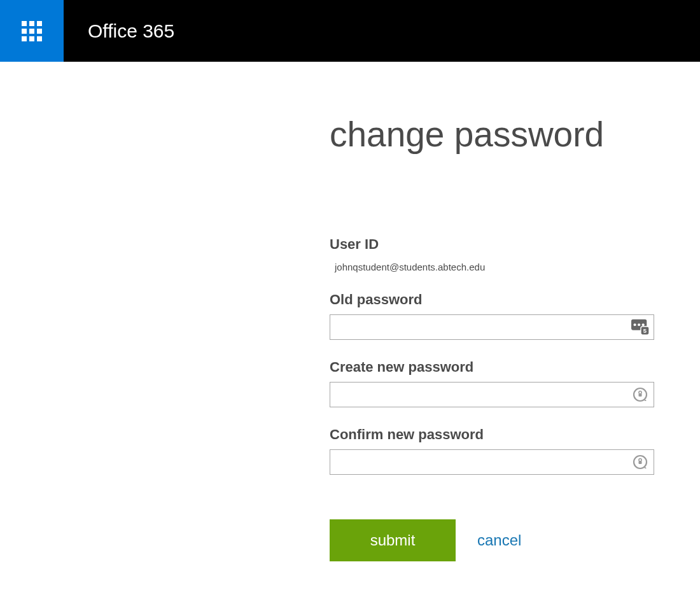 Image resolution: width=700 pixels, height=611 pixels. What do you see at coordinates (493, 244) in the screenshot?
I see `user-id-label: User ID` at bounding box center [493, 244].